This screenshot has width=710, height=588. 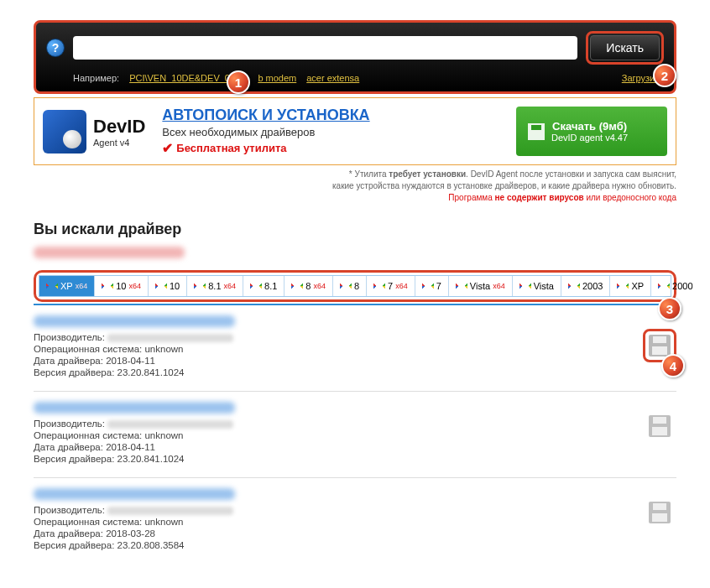 What do you see at coordinates (122, 286) in the screenshot?
I see `os-tab: 10x64` at bounding box center [122, 286].